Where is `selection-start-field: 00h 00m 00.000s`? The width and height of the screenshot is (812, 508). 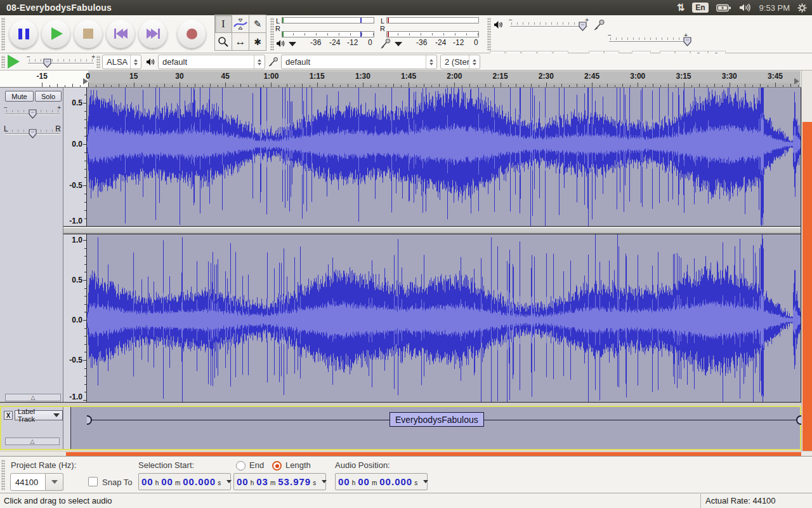 selection-start-field: 00h 00m 00.000s is located at coordinates (185, 481).